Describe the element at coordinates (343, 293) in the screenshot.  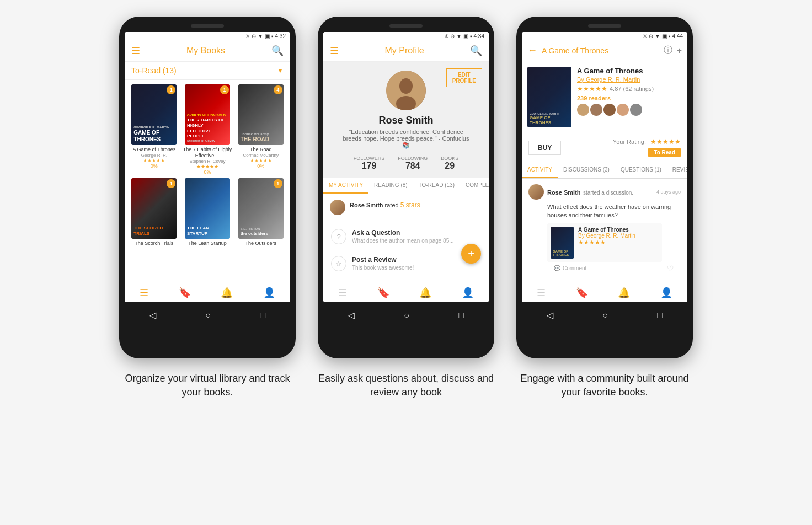
I see `home-nav-icon-2: ☰` at that location.